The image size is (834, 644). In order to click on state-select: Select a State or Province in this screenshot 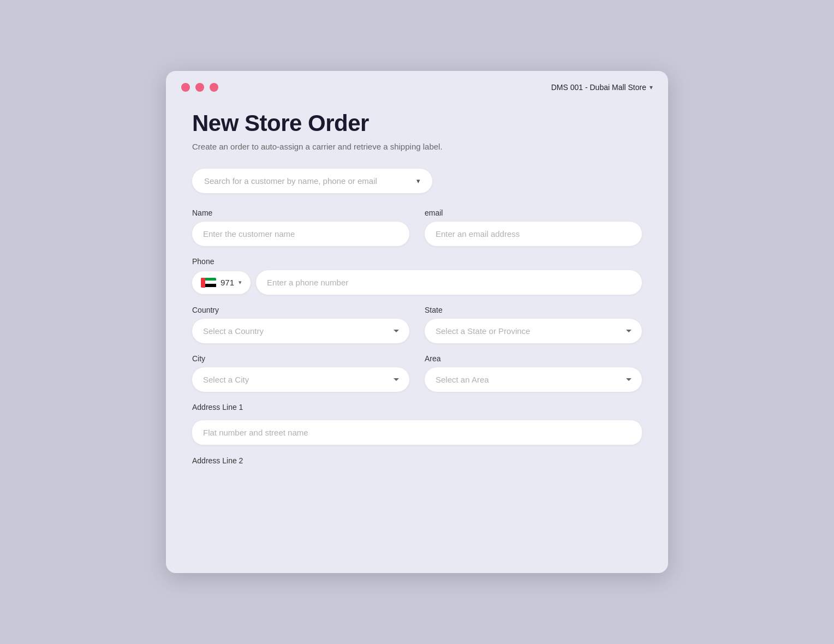, I will do `click(533, 331)`.